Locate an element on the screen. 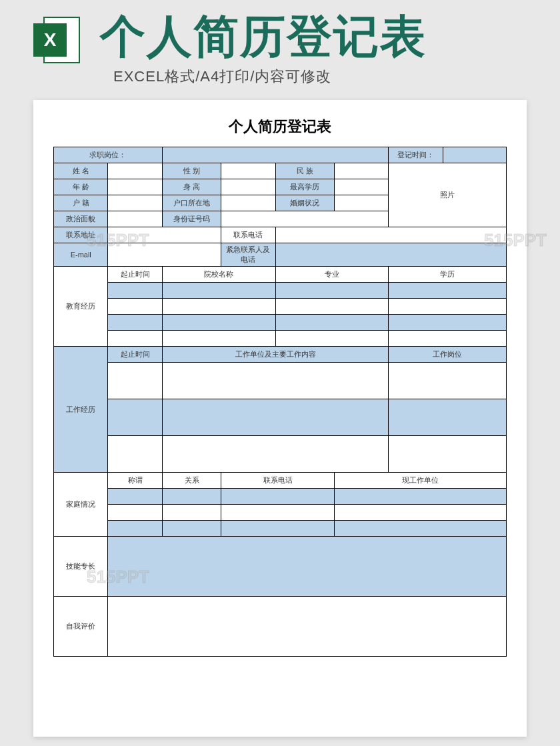  age-label: 年 龄 is located at coordinates (81, 187).